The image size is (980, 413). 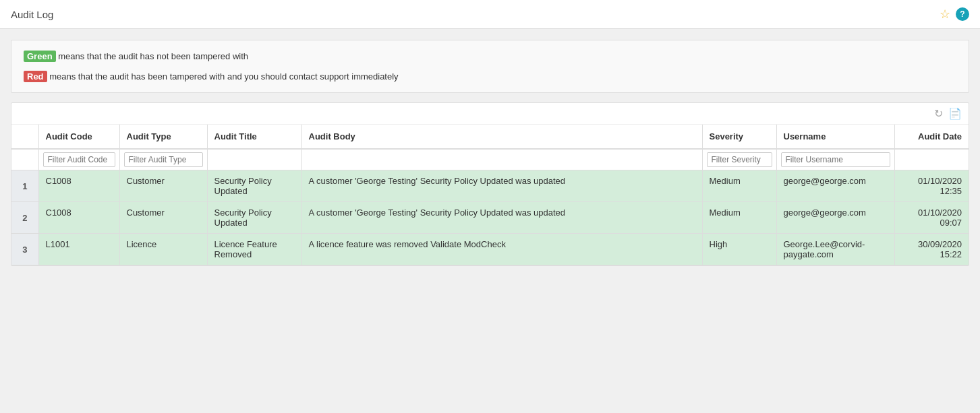 I want to click on filter-audit-body-cell, so click(x=502, y=160).